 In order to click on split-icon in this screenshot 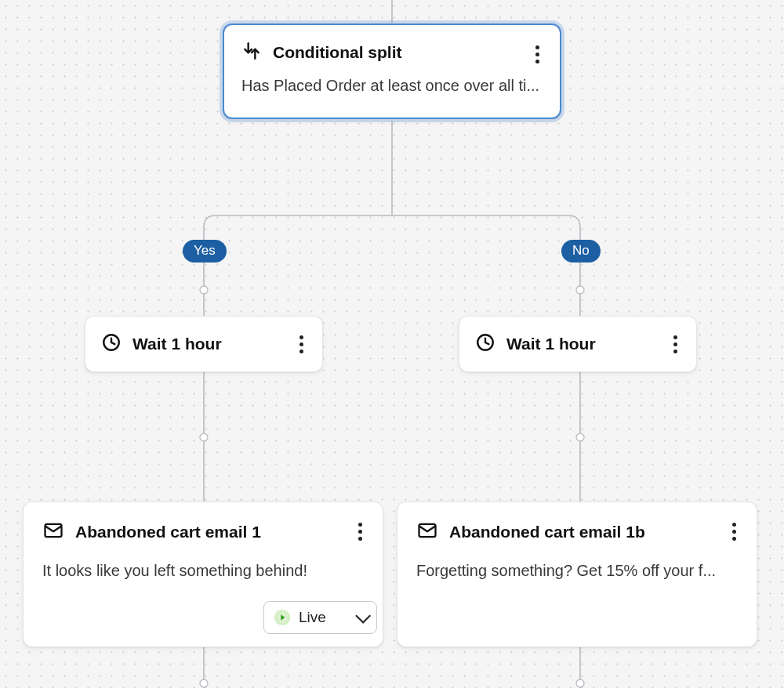, I will do `click(252, 53)`.